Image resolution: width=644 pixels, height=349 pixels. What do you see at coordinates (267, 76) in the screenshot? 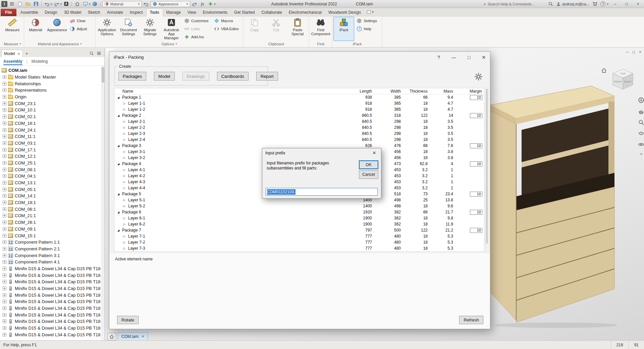
I see `create-button: Report` at bounding box center [267, 76].